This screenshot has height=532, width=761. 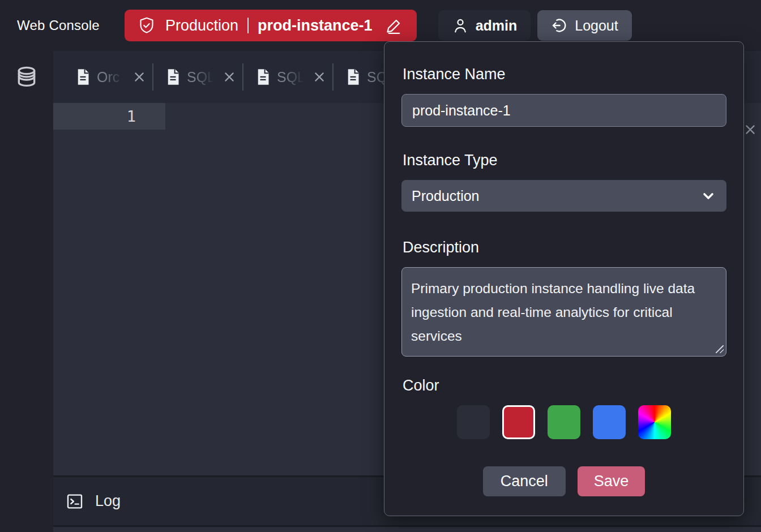 What do you see at coordinates (584, 25) in the screenshot?
I see `logout-button: Logout` at bounding box center [584, 25].